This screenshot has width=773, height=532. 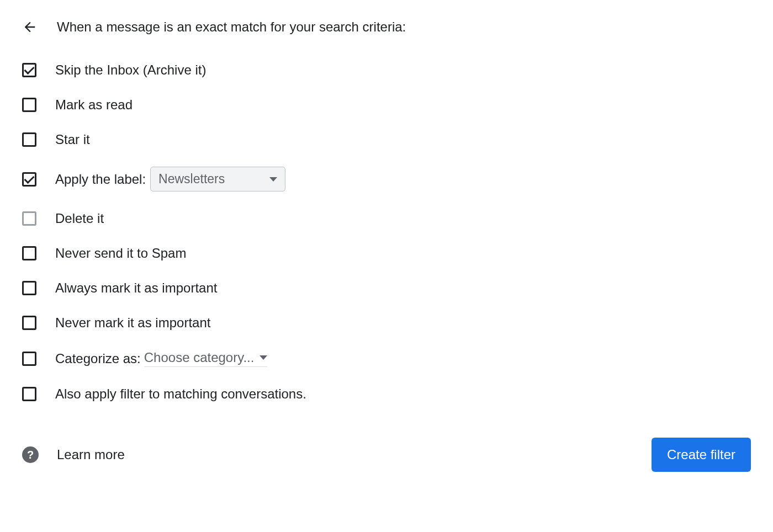 What do you see at coordinates (29, 105) in the screenshot?
I see `mark-as-read-checkbox` at bounding box center [29, 105].